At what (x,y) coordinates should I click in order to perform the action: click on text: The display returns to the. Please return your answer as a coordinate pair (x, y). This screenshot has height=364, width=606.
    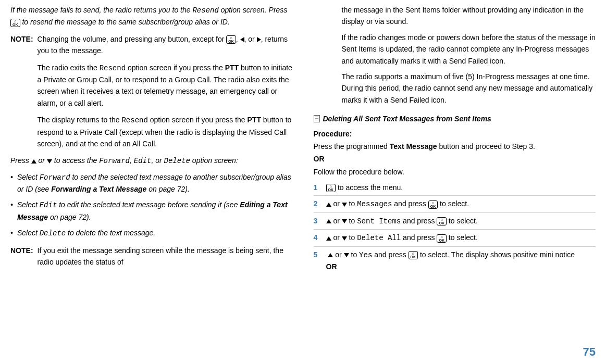
    Looking at the image, I should click on (80, 120).